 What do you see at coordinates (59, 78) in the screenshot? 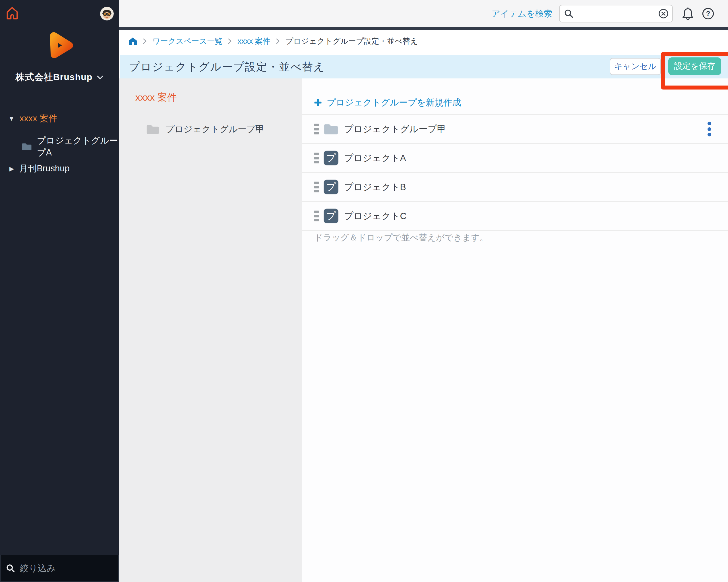
I see `company-selector: 株式会社Brushup` at bounding box center [59, 78].